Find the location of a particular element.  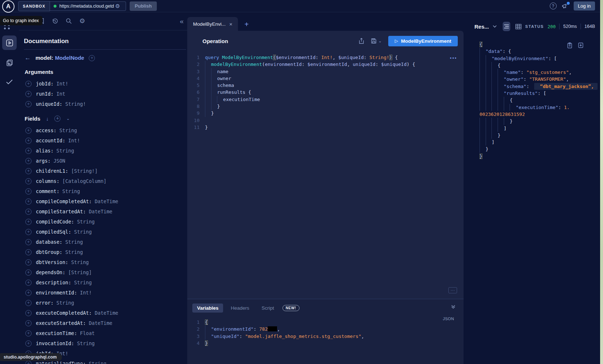

checks-nav-icon is located at coordinates (9, 82).